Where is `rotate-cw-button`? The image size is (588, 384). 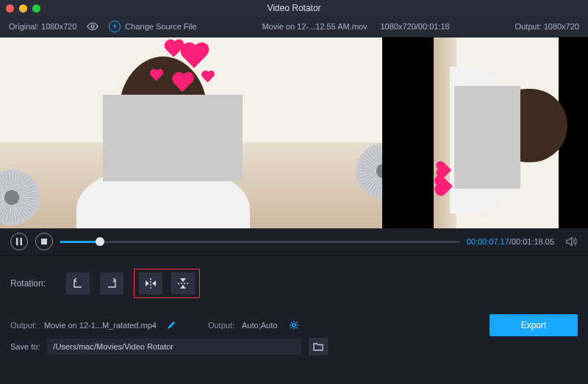 rotate-cw-button is located at coordinates (112, 283).